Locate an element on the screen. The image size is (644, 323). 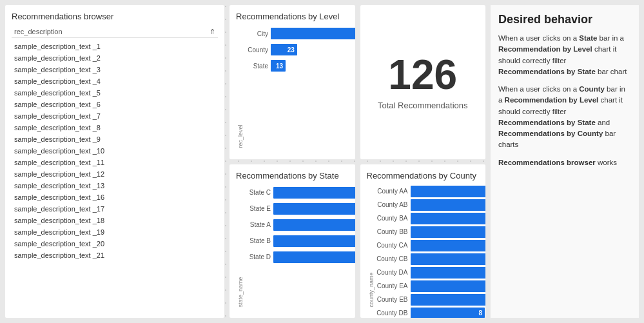
bar: 13 is located at coordinates (278, 66).